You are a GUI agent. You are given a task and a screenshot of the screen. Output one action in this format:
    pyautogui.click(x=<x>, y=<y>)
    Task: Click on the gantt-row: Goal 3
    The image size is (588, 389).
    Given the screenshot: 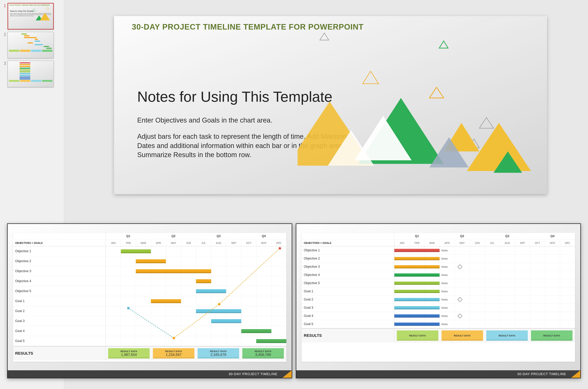 What is the action you would take?
    pyautogui.click(x=150, y=321)
    